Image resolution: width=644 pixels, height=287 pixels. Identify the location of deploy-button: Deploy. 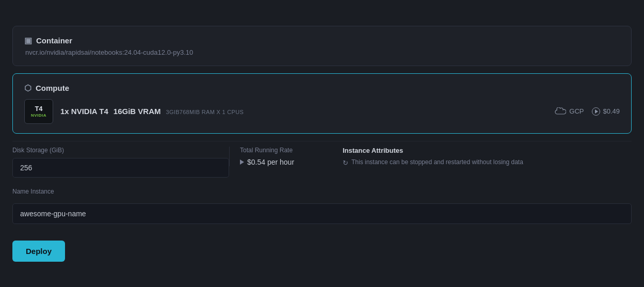
(39, 251).